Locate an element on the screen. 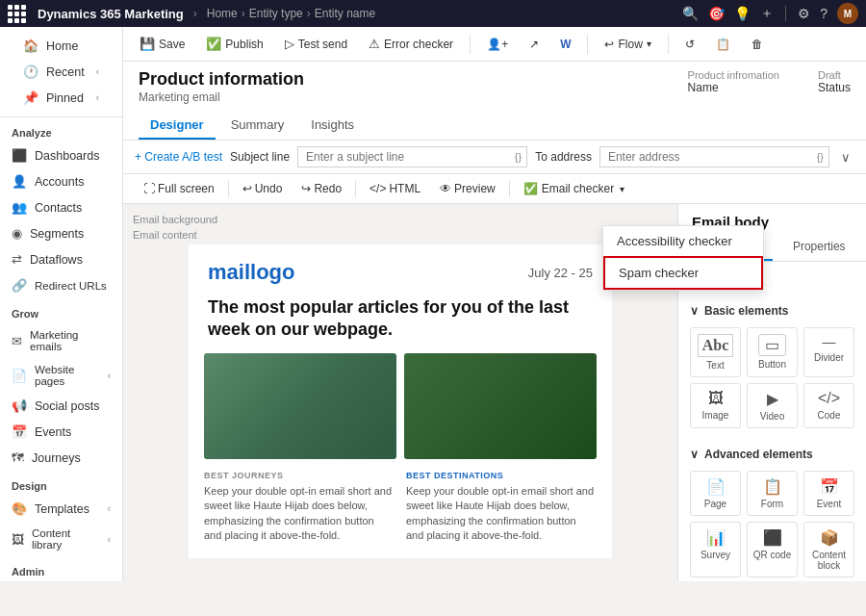 This screenshot has width=866, height=616. breadcrumb-home: Home is located at coordinates (222, 13).